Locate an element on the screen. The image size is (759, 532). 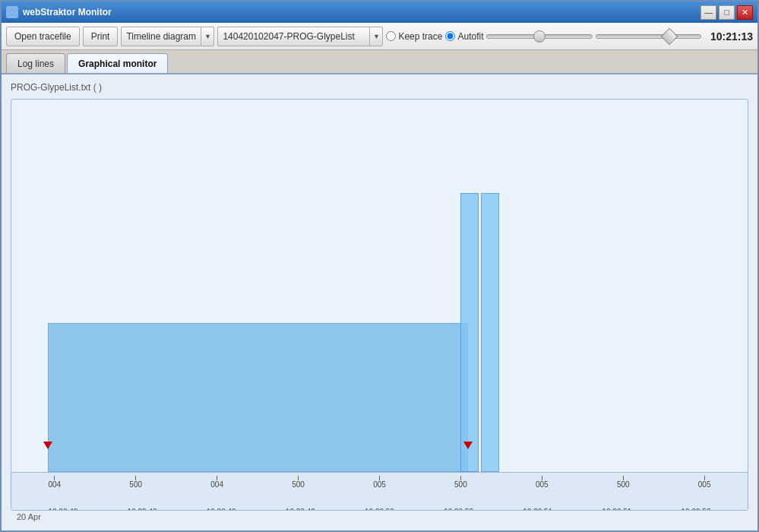
tab-log-lines: Log lines is located at coordinates (36, 63).